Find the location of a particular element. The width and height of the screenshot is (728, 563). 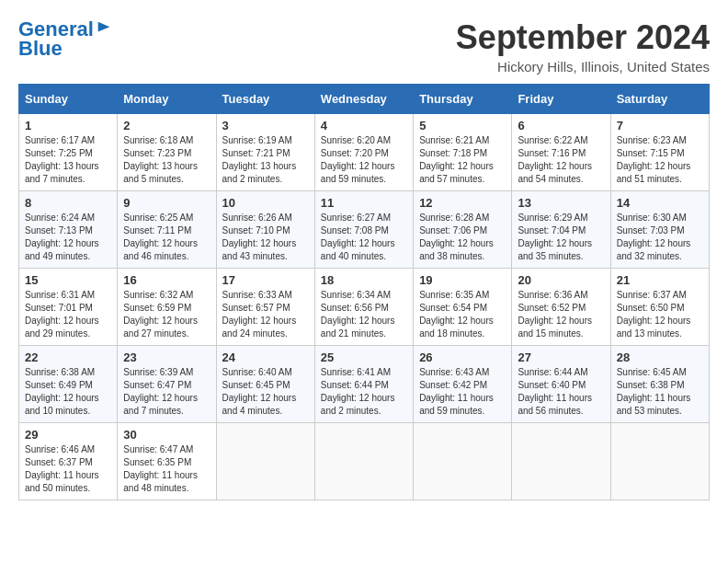

calendar-cell: 10 Sunrise: 6:26 AM Sunset: 7:10 PM Dayl… is located at coordinates (265, 230).